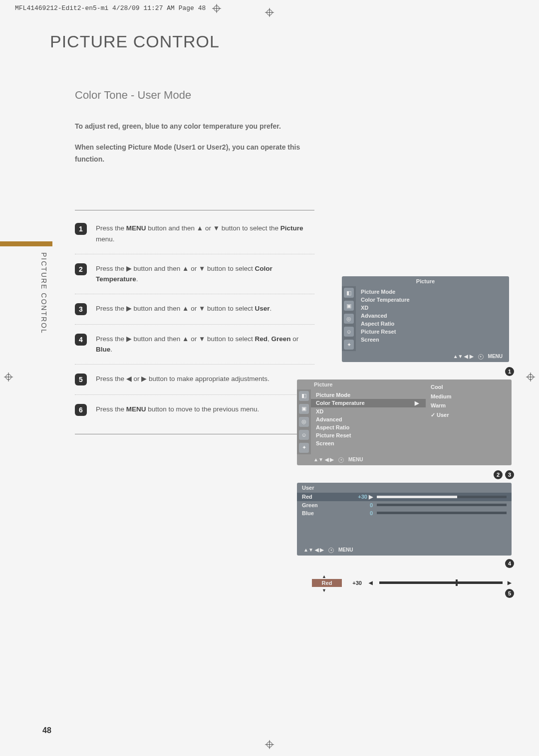 This screenshot has height=756, width=539. Describe the element at coordinates (364, 497) in the screenshot. I see `row-value: +30 ▶` at that location.